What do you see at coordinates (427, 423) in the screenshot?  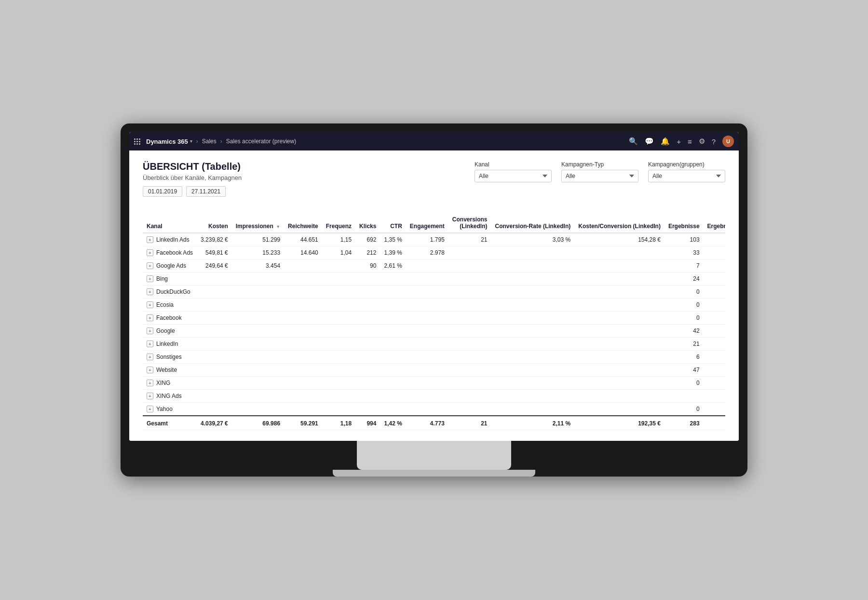 I see `cell-total-engagement: 4.773` at bounding box center [427, 423].